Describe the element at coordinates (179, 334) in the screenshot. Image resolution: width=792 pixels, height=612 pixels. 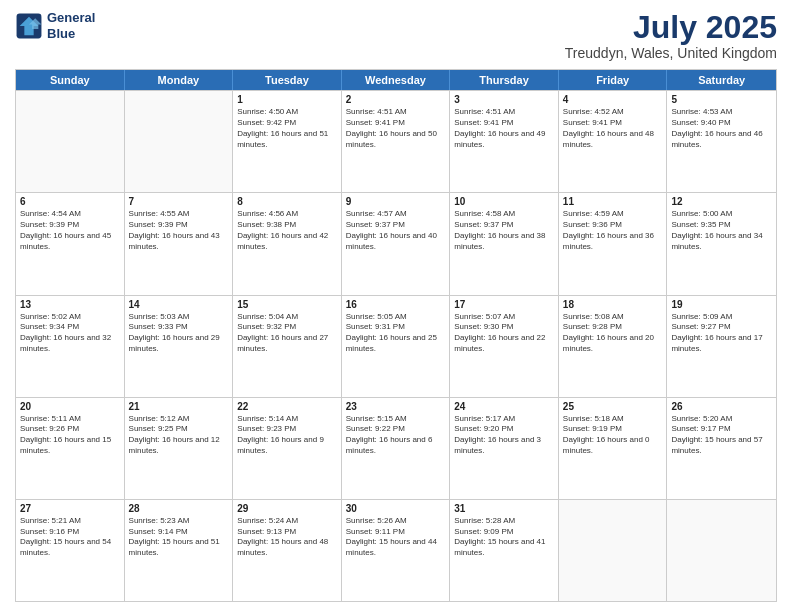
I see `day-info: Sunrise: 5:03 AM Sunset: 9:33 PM Dayligh…` at that location.